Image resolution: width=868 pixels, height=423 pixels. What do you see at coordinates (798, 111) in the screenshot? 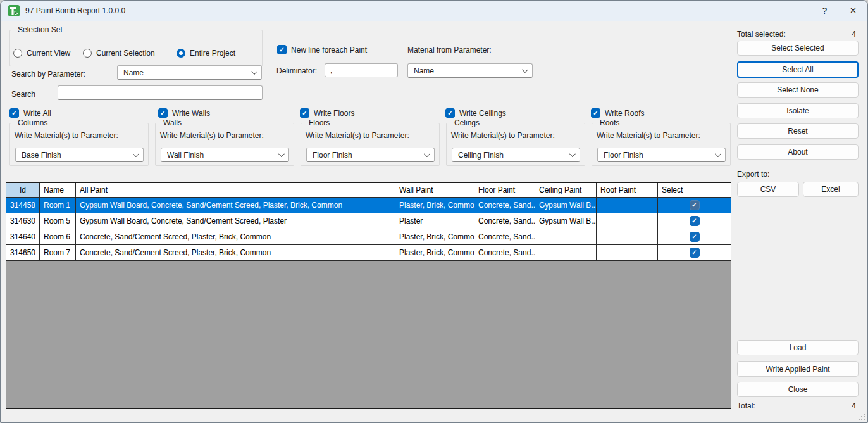
I see `isolate-button: Isolate` at bounding box center [798, 111].